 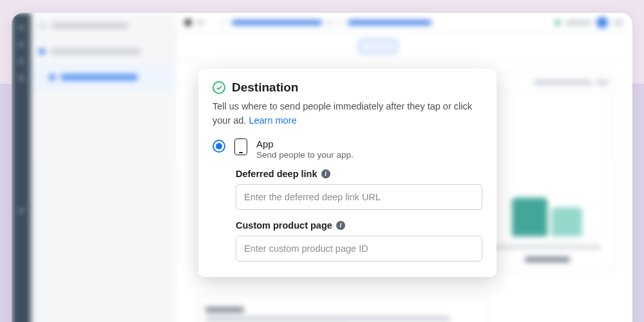 I want to click on custom-page-label: Custom product page, so click(x=284, y=225).